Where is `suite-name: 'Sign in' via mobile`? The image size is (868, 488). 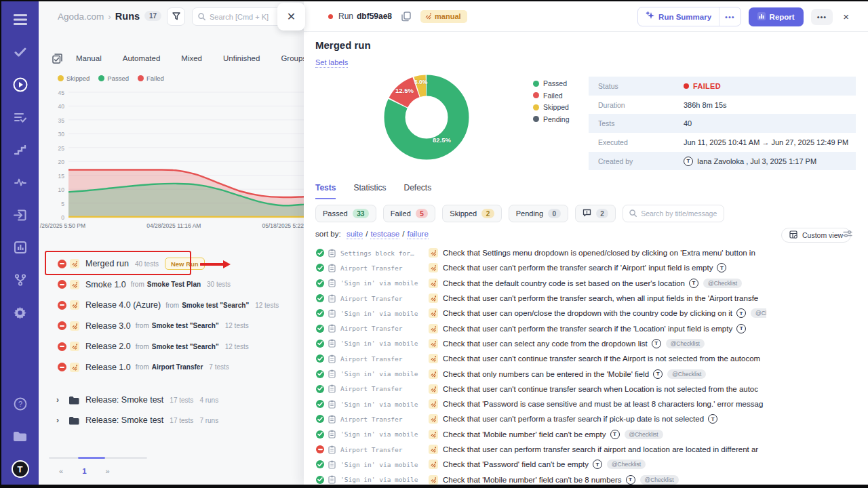
suite-name: 'Sign in' via mobile is located at coordinates (384, 313).